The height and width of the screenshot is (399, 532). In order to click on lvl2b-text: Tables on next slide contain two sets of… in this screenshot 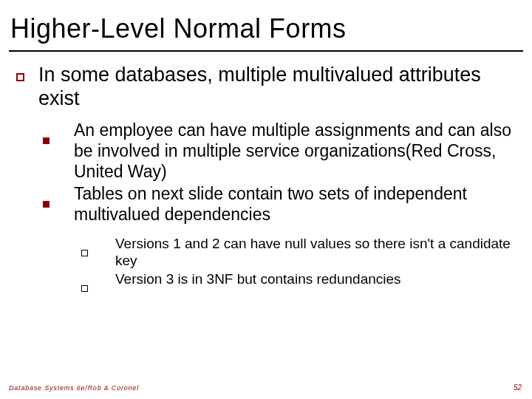, I will do `click(270, 204)`.